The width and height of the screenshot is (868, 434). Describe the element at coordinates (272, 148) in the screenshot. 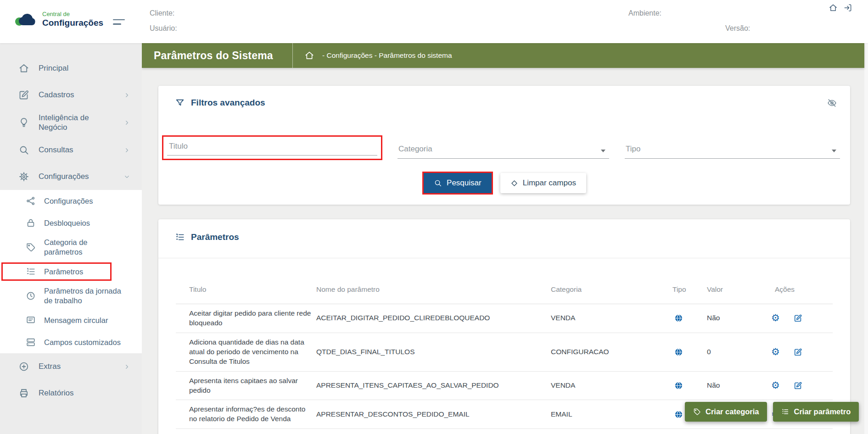

I see `titulo-field-highlight` at that location.